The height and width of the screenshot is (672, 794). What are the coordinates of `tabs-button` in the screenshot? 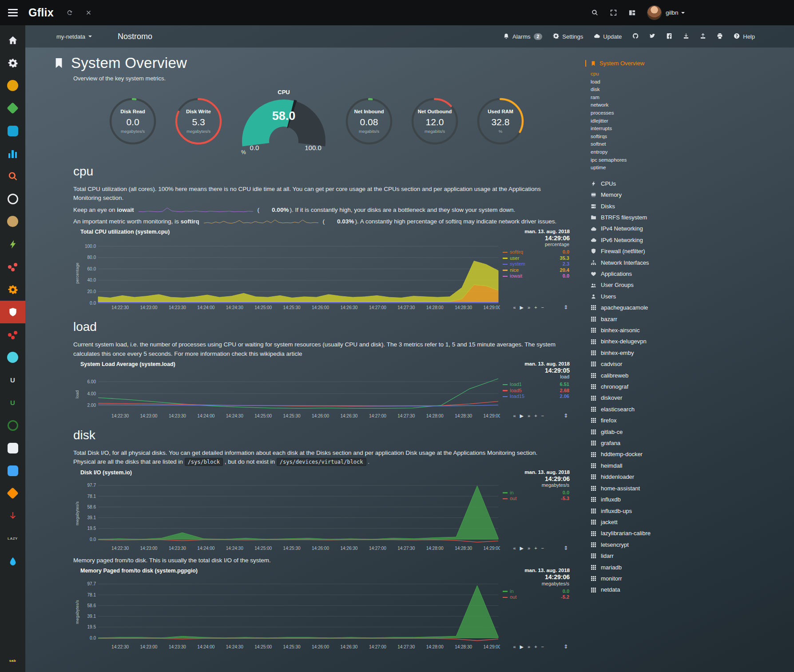 It's located at (632, 12).